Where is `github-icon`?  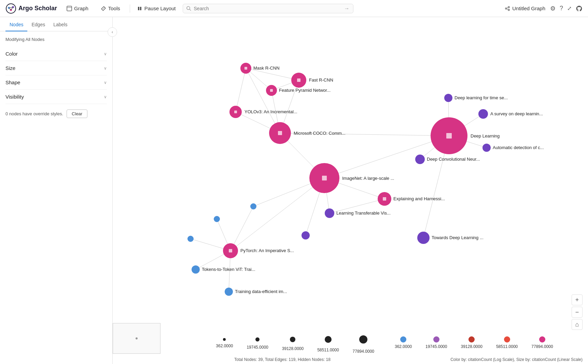 github-icon is located at coordinates (579, 9).